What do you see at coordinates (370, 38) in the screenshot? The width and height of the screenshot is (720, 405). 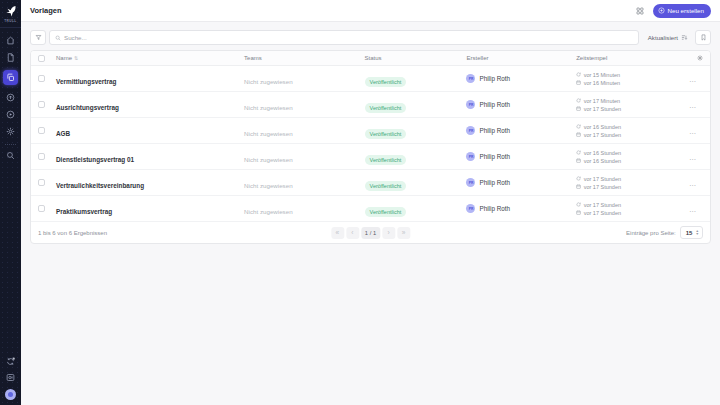 I see `toolbar: Aktualisiert` at bounding box center [370, 38].